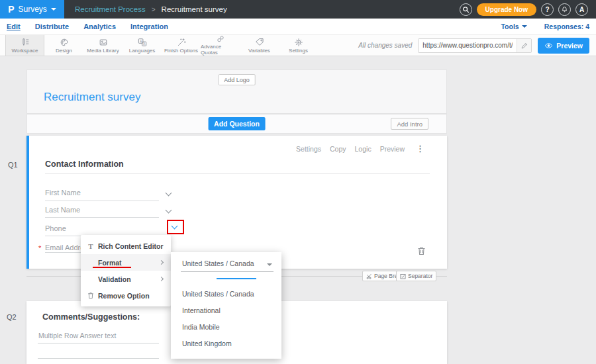 The width and height of the screenshot is (596, 364). What do you see at coordinates (524, 46) in the screenshot?
I see `edit-url-button` at bounding box center [524, 46].